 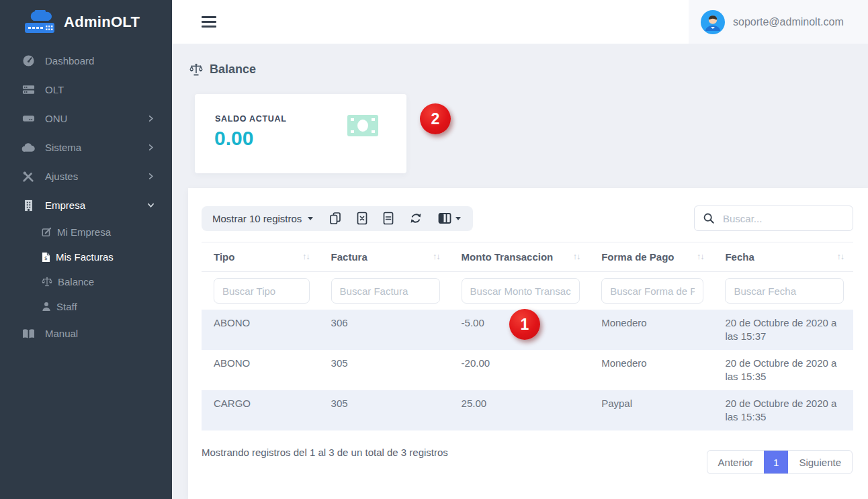 What do you see at coordinates (41, 22) in the screenshot?
I see `adminolt-logo-icon` at bounding box center [41, 22].